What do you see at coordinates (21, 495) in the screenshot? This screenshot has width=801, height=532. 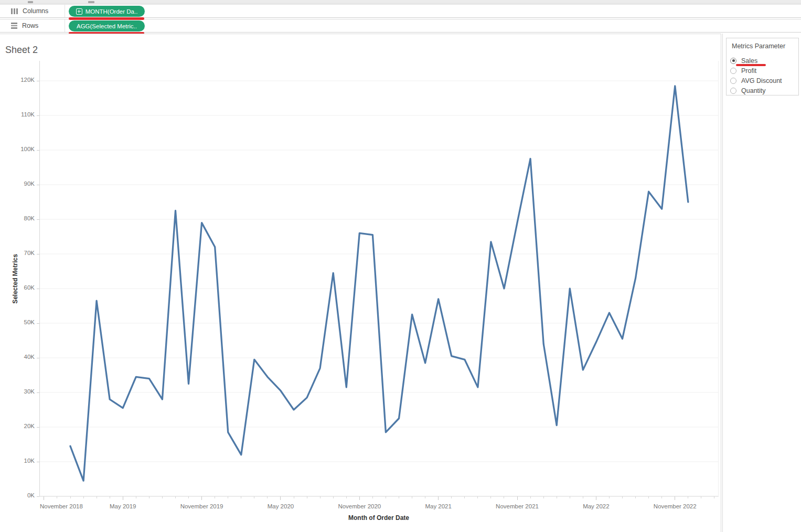 I see `y-tick-label: 0K` at bounding box center [21, 495].